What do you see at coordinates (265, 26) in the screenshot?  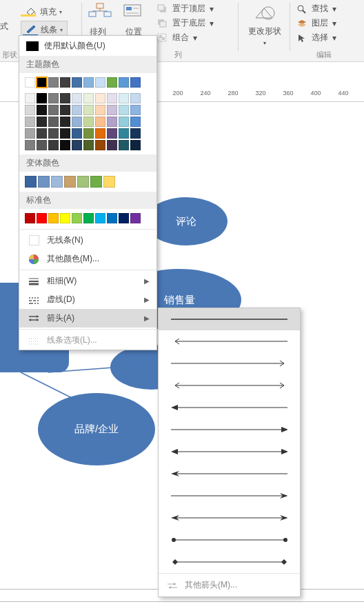 I see `change-shape-button: 更改形状 ▾` at bounding box center [265, 26].